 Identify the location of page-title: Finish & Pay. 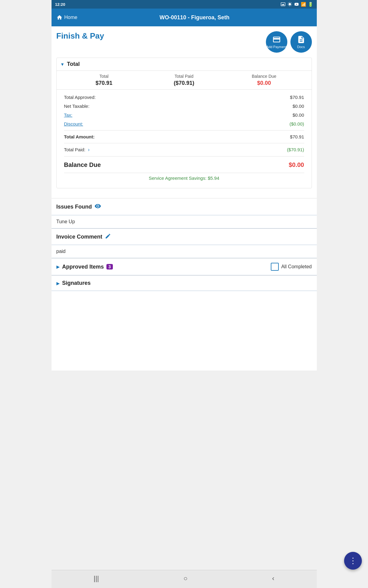
(80, 36).